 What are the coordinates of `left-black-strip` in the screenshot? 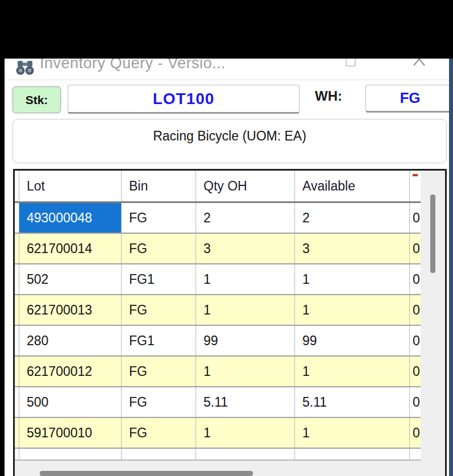 It's located at (2, 238).